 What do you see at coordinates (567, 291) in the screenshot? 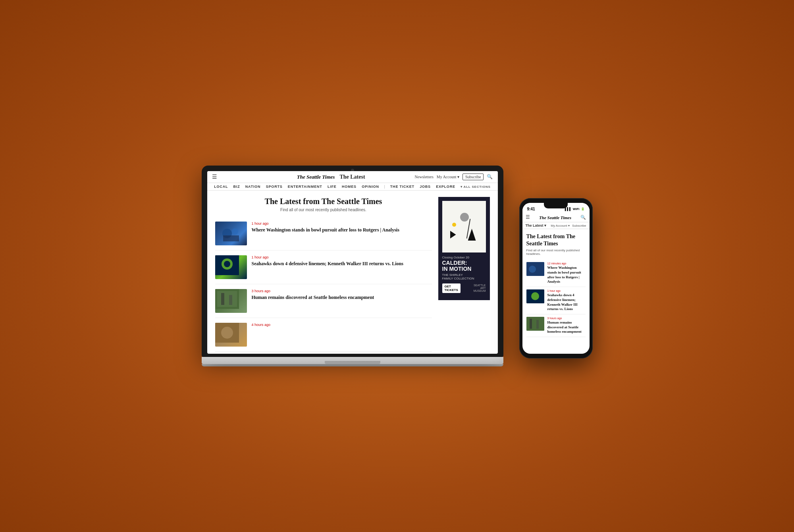
I see `phone-article-time: 1 hour ago` at bounding box center [567, 291].